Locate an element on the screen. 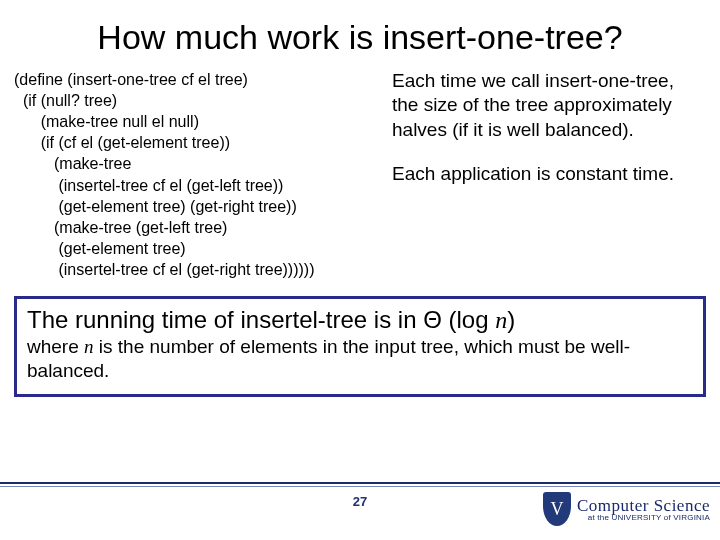  slide-title: How much work is insert-one-tree? is located at coordinates (360, 30).